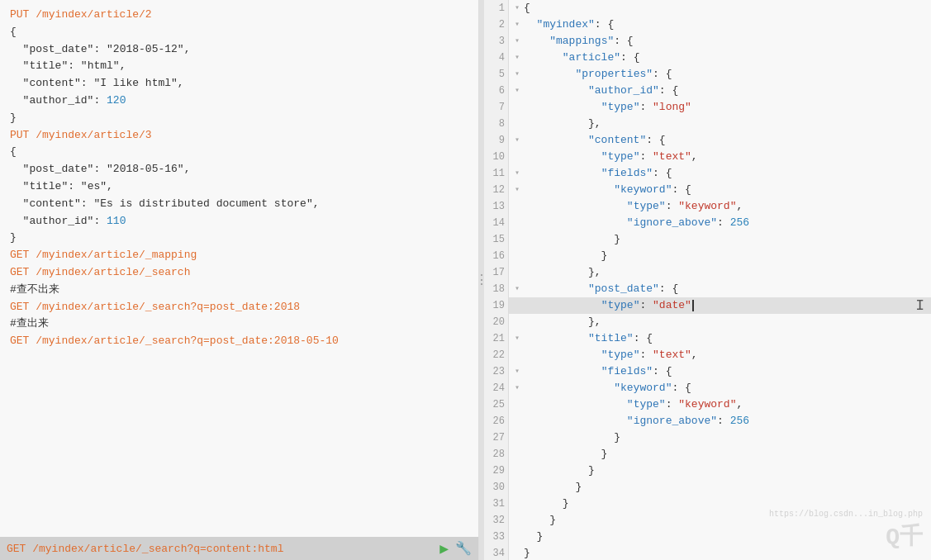 The image size is (931, 560). What do you see at coordinates (240, 33) in the screenshot?
I see `left-line-l2: {` at bounding box center [240, 33].